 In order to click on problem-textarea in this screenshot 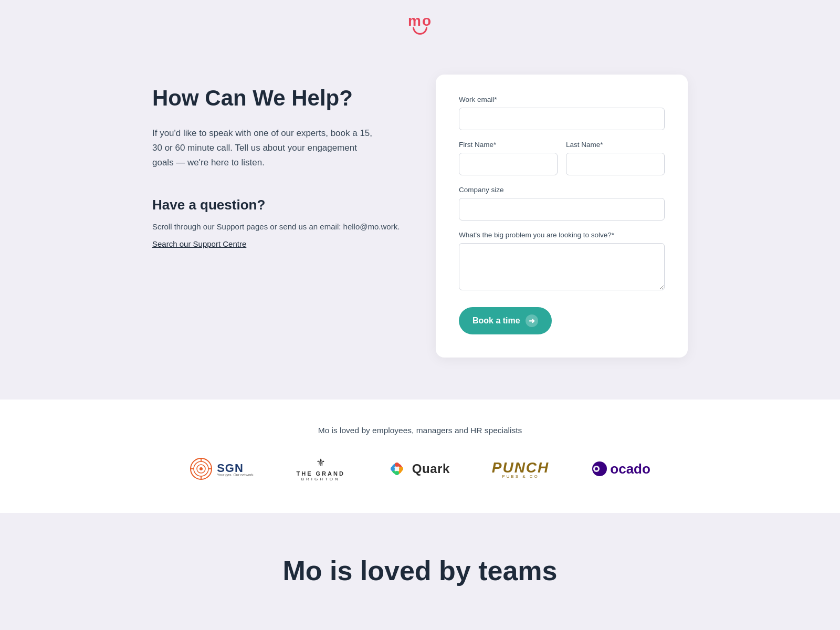, I will do `click(562, 267)`.